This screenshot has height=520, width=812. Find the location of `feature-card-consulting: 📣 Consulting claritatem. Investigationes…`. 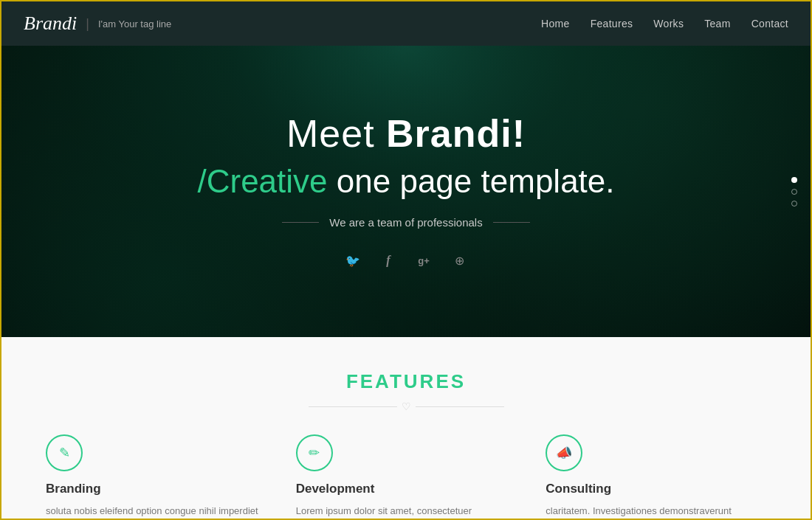

feature-card-consulting: 📣 Consulting claritatem. Investigationes… is located at coordinates (656, 477).